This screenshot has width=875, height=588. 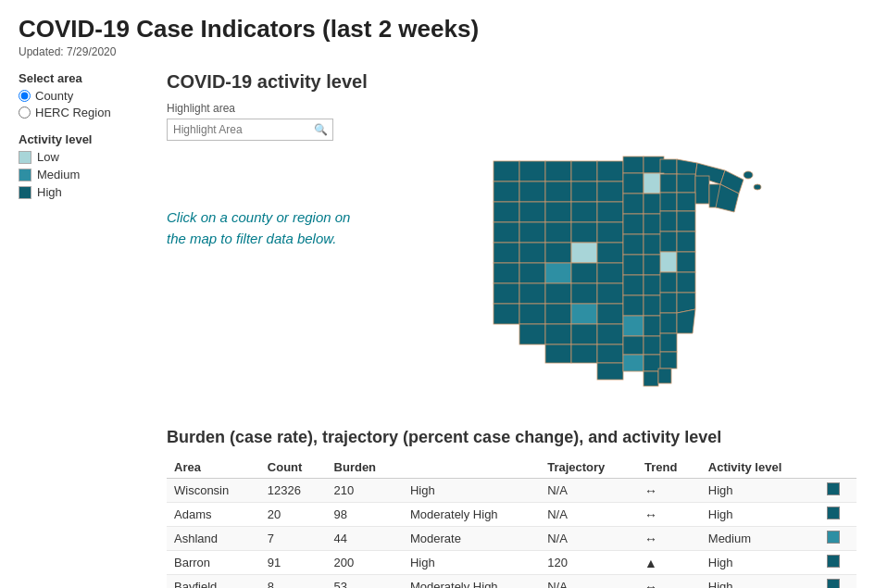 What do you see at coordinates (83, 139) in the screenshot?
I see `activity-level-label: Activity level` at bounding box center [83, 139].